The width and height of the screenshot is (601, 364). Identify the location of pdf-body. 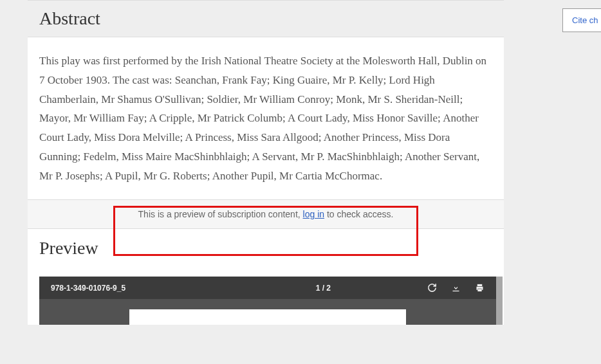
(268, 312).